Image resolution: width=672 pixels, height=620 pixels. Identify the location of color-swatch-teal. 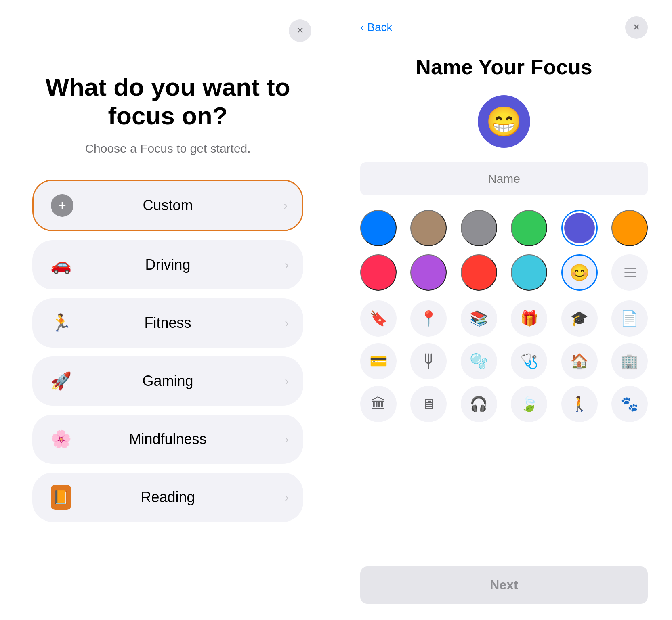
(529, 272).